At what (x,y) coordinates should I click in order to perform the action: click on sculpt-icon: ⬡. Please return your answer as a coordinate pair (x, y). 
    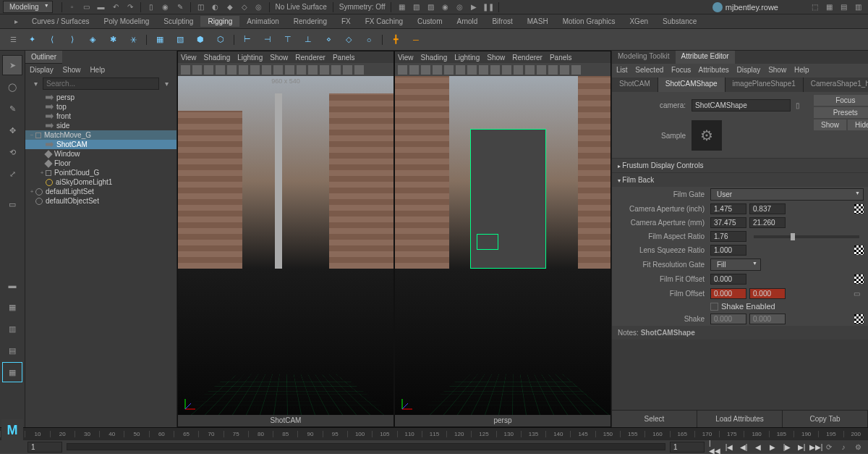
    Looking at the image, I should click on (221, 40).